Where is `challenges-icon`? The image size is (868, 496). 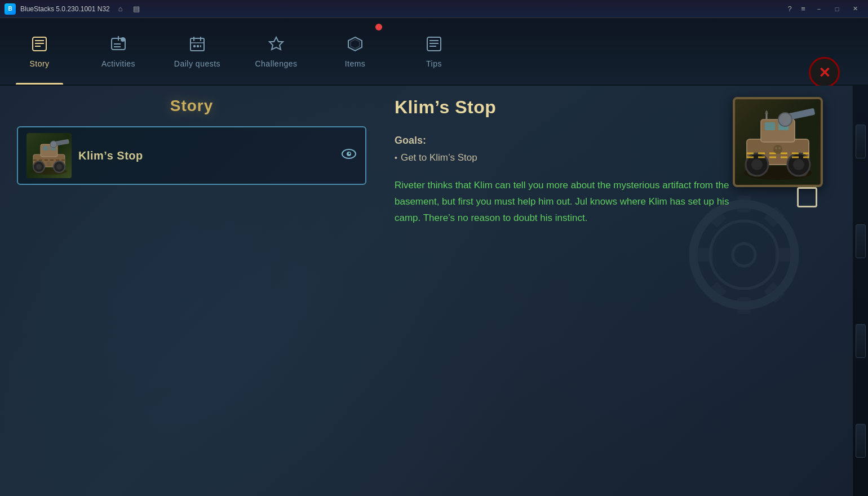 challenges-icon is located at coordinates (276, 45).